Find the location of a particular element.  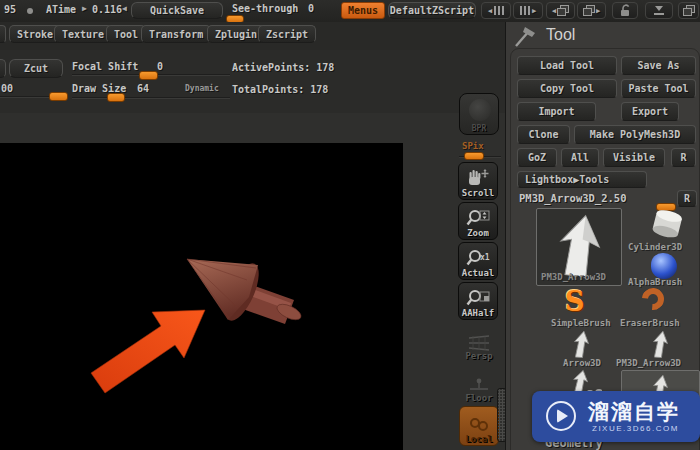

default-zscript-button: DefaultZScript is located at coordinates (432, 10).